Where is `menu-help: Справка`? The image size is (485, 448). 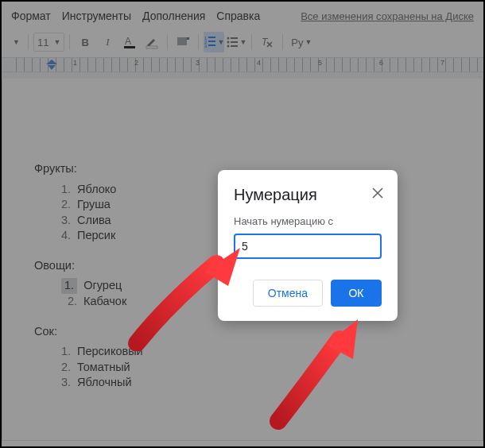 menu-help: Справка is located at coordinates (239, 16).